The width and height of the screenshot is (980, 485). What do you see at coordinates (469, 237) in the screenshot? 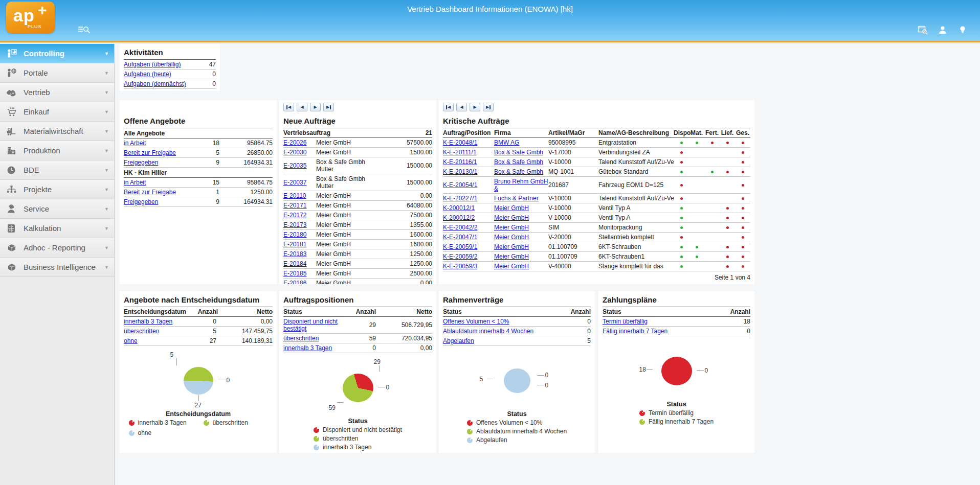
I see `auftrag-position-link: K-E-20047/1` at bounding box center [469, 237].